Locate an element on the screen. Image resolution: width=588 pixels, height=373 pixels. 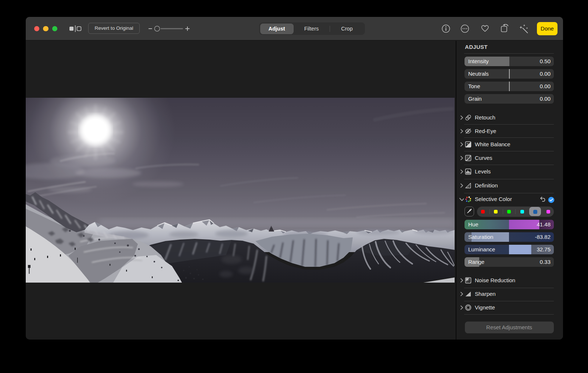
svg-text: W is located at coordinates (468, 143).